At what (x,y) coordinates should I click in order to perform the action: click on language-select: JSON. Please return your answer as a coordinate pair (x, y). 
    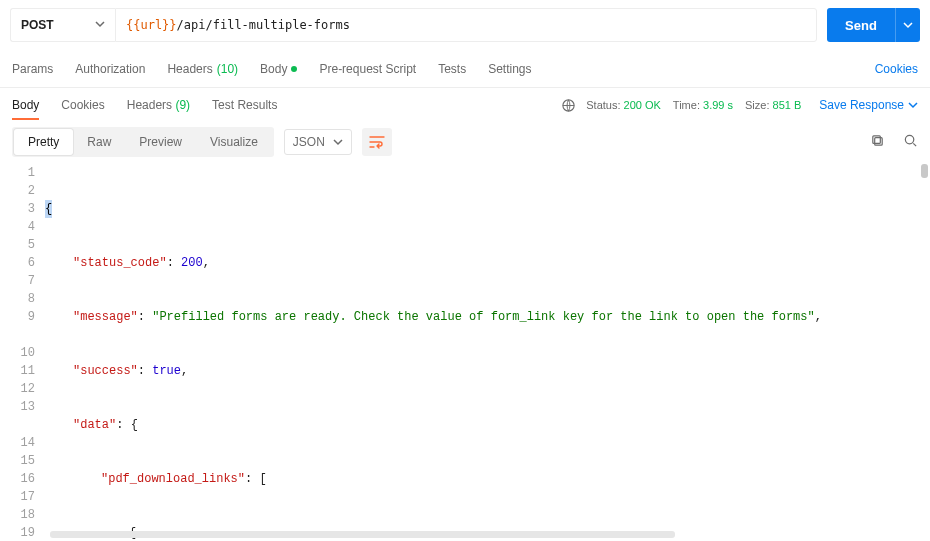
    Looking at the image, I should click on (318, 142).